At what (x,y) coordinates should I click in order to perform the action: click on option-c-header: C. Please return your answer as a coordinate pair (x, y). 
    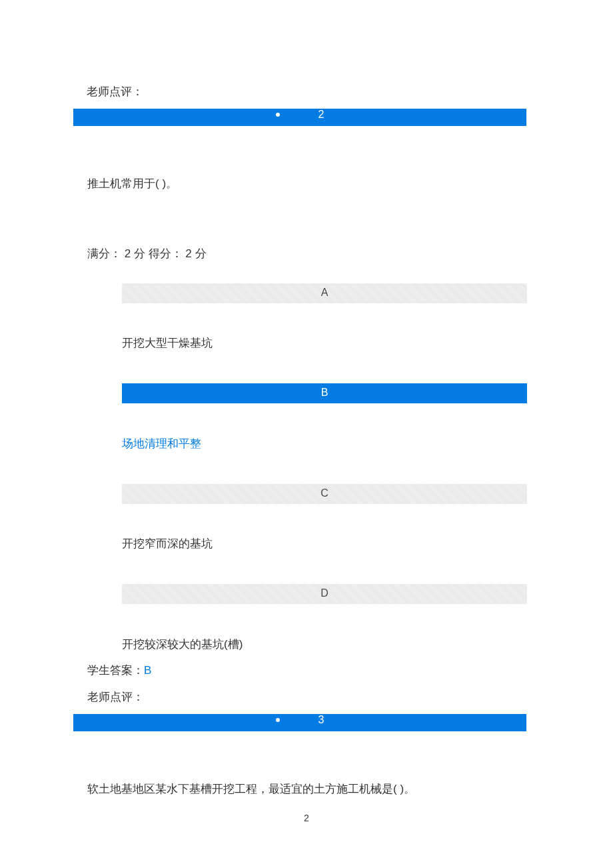
    Looking at the image, I should click on (324, 494).